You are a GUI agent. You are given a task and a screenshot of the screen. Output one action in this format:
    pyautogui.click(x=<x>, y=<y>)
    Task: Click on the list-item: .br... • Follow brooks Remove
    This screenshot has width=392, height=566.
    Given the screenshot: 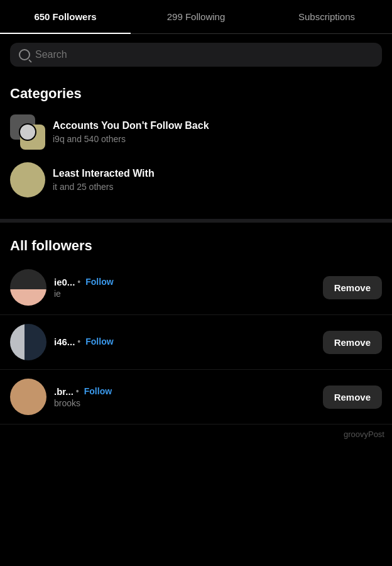 What is the action you would take?
    pyautogui.click(x=196, y=397)
    